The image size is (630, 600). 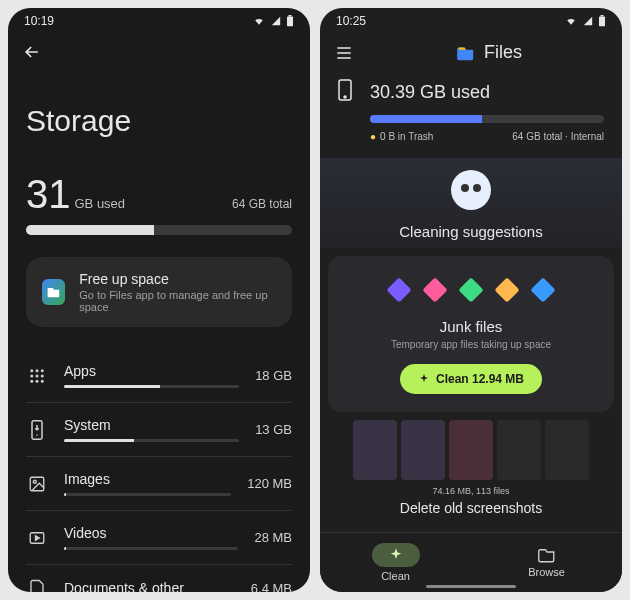 What do you see at coordinates (546, 562) in the screenshot?
I see `nav-browse: Browse` at bounding box center [546, 562].